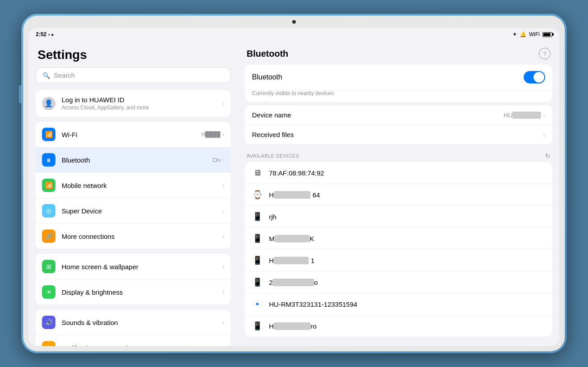 The height and width of the screenshot is (367, 588). Describe the element at coordinates (133, 322) in the screenshot. I see `sidebar-item-sounds-vibration: 🔊 Sounds & vibration ›` at that location.